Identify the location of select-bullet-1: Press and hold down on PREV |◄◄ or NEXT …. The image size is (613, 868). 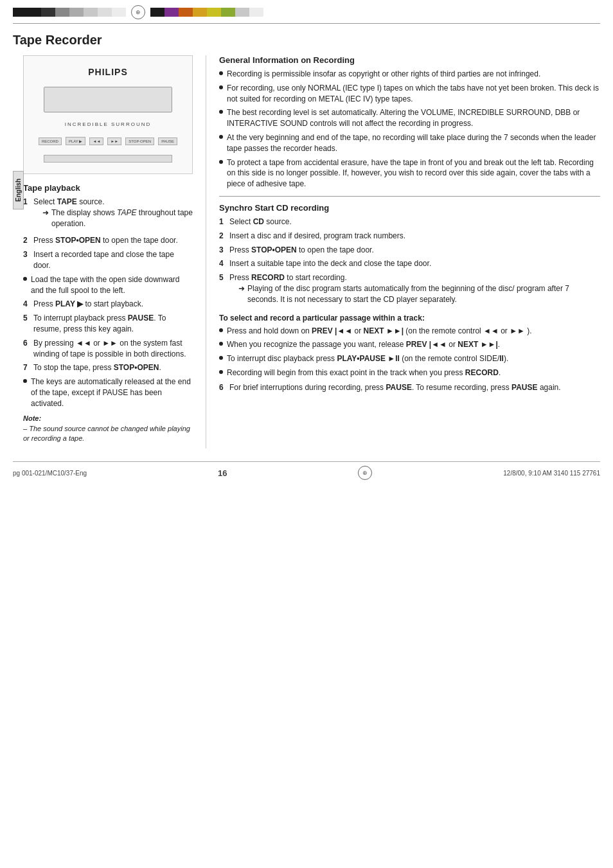
(410, 332).